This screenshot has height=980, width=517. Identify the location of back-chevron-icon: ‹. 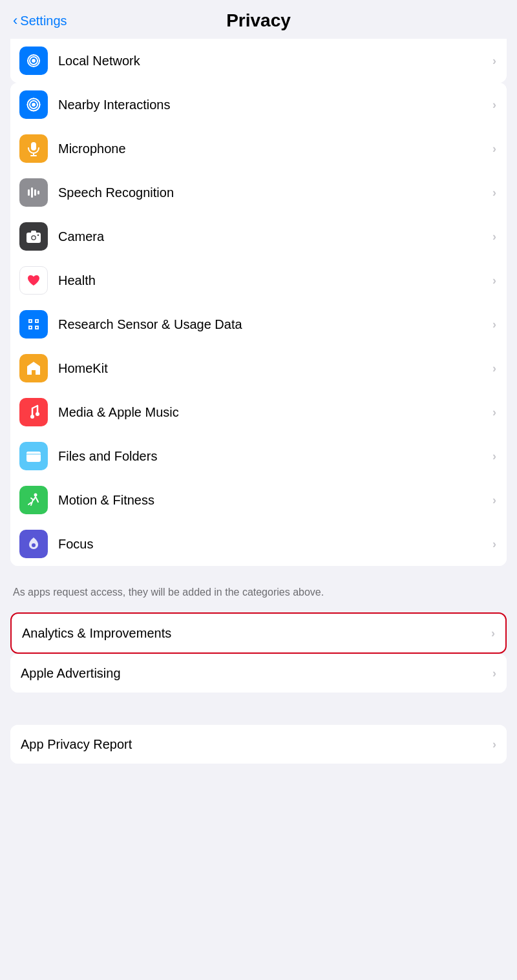
(16, 21).